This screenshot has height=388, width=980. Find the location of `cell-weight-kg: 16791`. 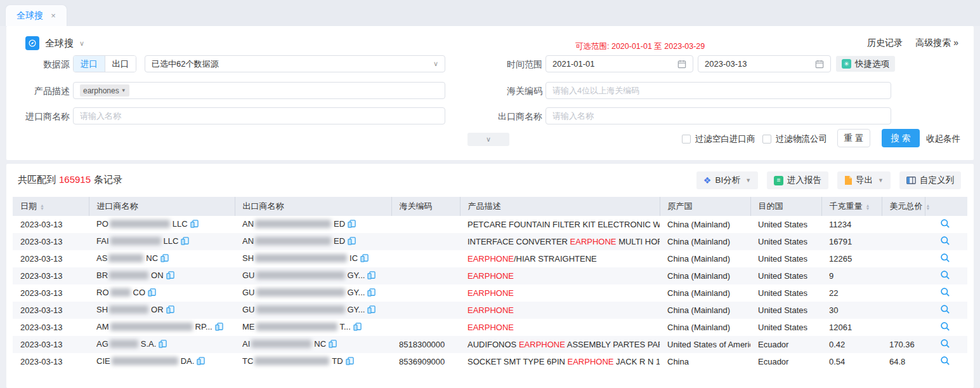

cell-weight-kg: 16791 is located at coordinates (851, 241).